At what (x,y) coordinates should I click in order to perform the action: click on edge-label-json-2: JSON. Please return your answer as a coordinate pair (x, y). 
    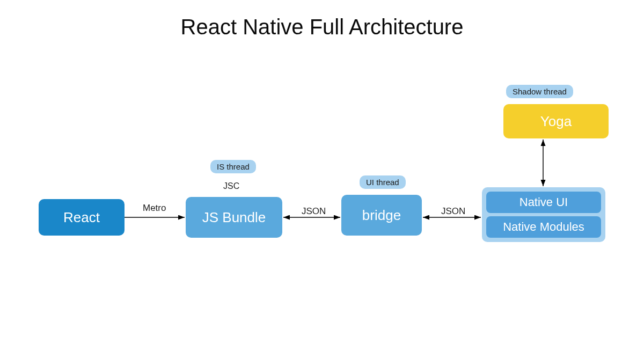
    Looking at the image, I should click on (453, 211).